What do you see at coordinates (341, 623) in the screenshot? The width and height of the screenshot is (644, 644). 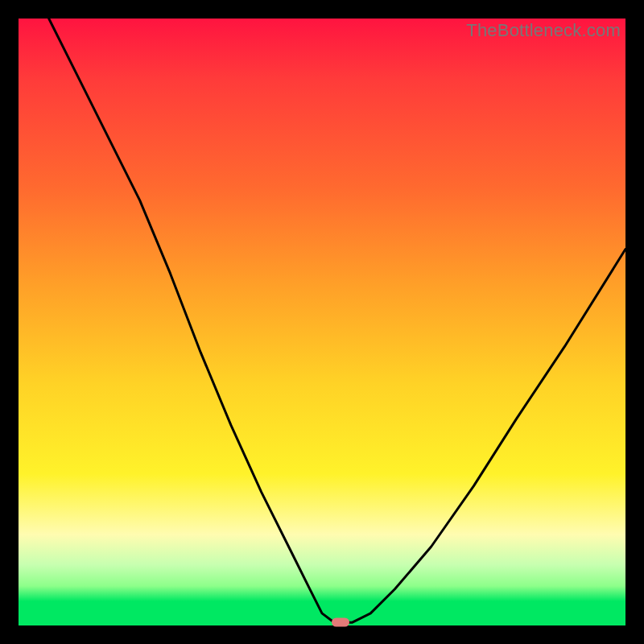 I see `optimal-marker` at bounding box center [341, 623].